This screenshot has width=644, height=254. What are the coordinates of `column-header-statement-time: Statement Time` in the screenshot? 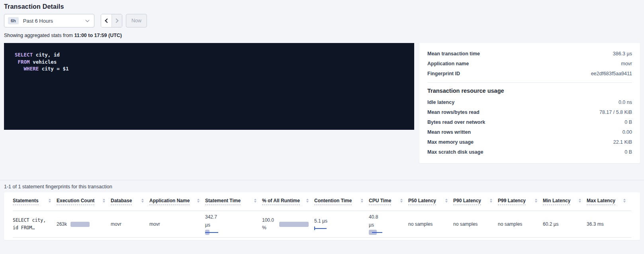 It's located at (233, 204).